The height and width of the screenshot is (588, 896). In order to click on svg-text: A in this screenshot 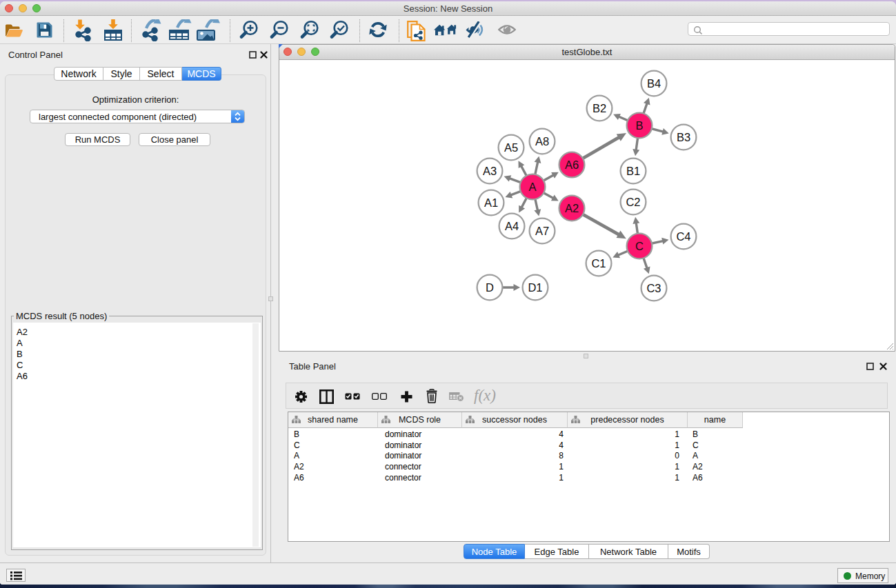, I will do `click(532, 187)`.